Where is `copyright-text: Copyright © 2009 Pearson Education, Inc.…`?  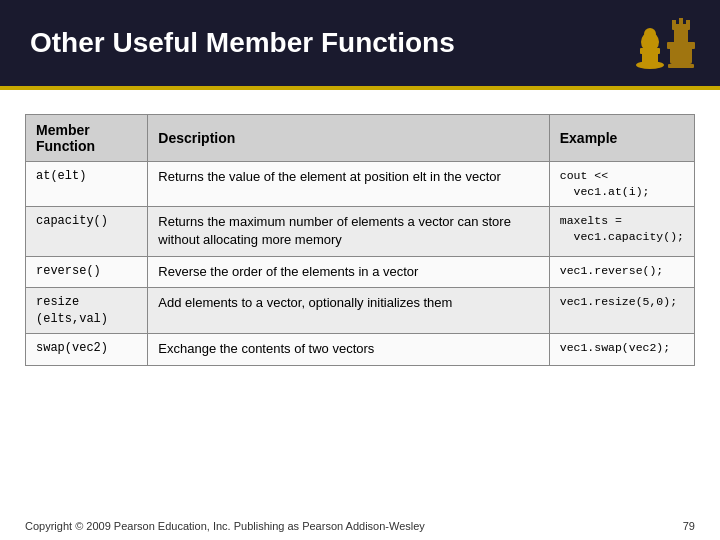 copyright-text: Copyright © 2009 Pearson Education, Inc.… is located at coordinates (225, 526).